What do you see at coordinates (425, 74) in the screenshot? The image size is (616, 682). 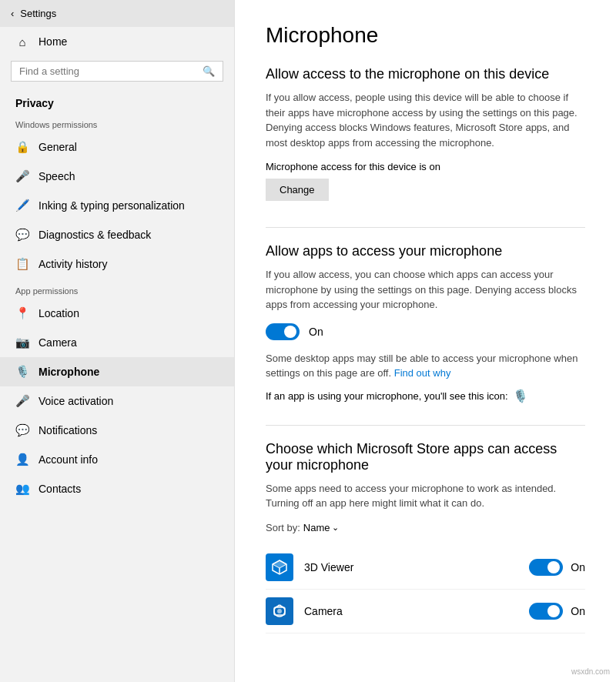 I see `section1-heading: Allow access to the microphone on this d…` at bounding box center [425, 74].